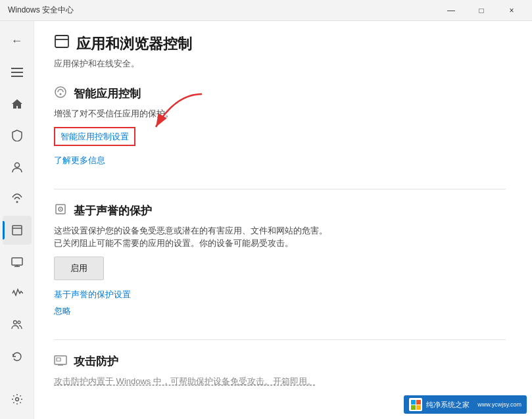 Image resolution: width=532 pixels, height=419 pixels. Describe the element at coordinates (416, 405) in the screenshot. I see `watermark-icon` at that location.